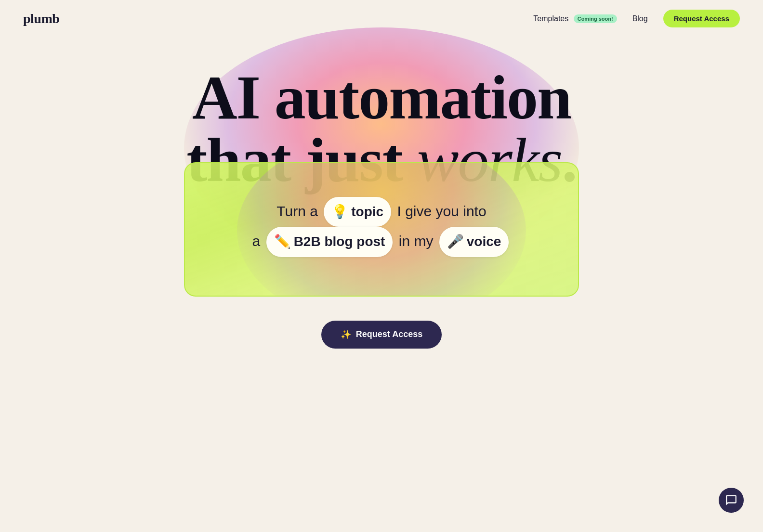 The height and width of the screenshot is (532, 763). Describe the element at coordinates (382, 335) in the screenshot. I see `cta-request-access-button: ✨ Request Access` at that location.